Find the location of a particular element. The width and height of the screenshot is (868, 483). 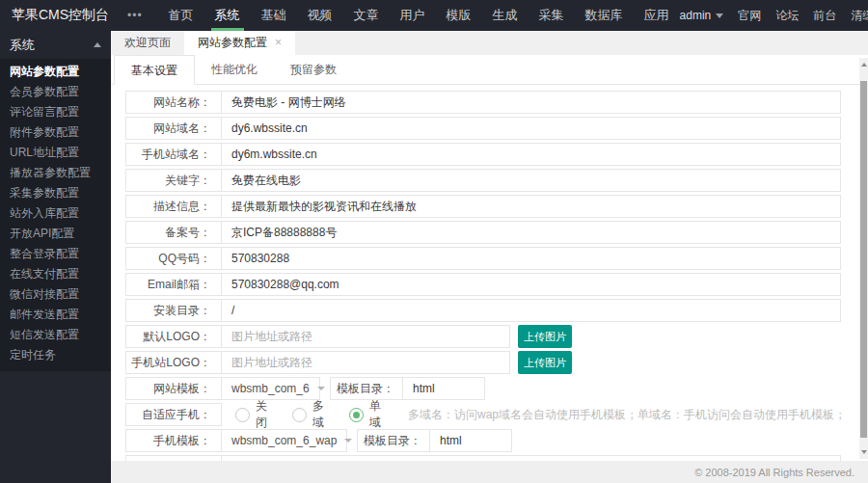

sidebar-item-6: 采集参数配置 is located at coordinates (56, 193).